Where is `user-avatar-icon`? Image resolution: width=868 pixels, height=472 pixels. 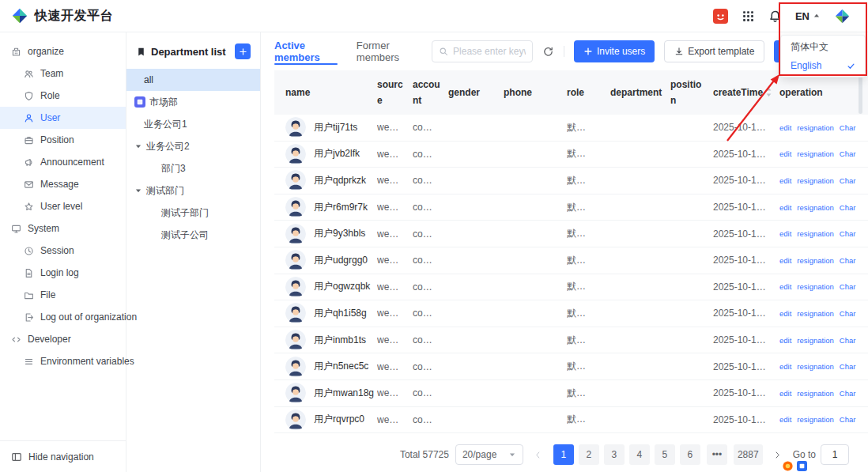
user-avatar-icon is located at coordinates (721, 16).